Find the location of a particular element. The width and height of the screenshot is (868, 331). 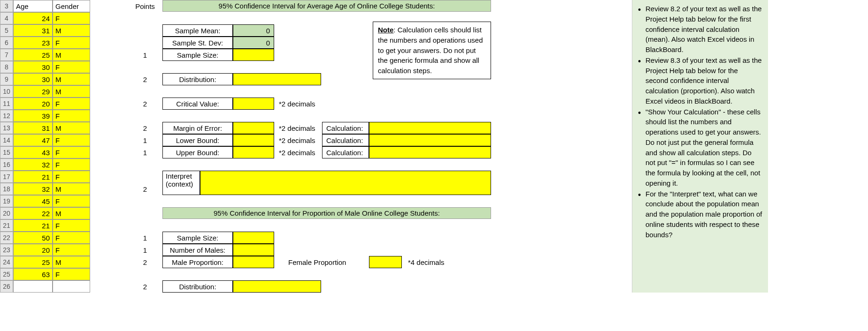

age-cell: 39 is located at coordinates (33, 116).